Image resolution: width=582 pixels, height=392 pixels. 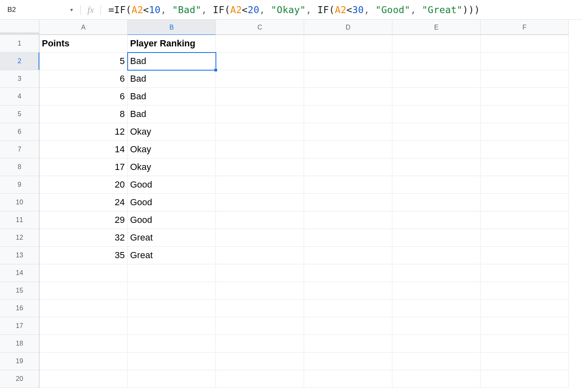 What do you see at coordinates (348, 185) in the screenshot?
I see `cell-D9` at bounding box center [348, 185].